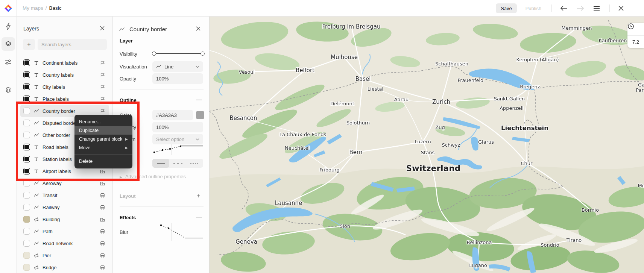 The height and width of the screenshot is (273, 644). Describe the element at coordinates (31, 29) in the screenshot. I see `layers-panel-title: Layers` at that location.